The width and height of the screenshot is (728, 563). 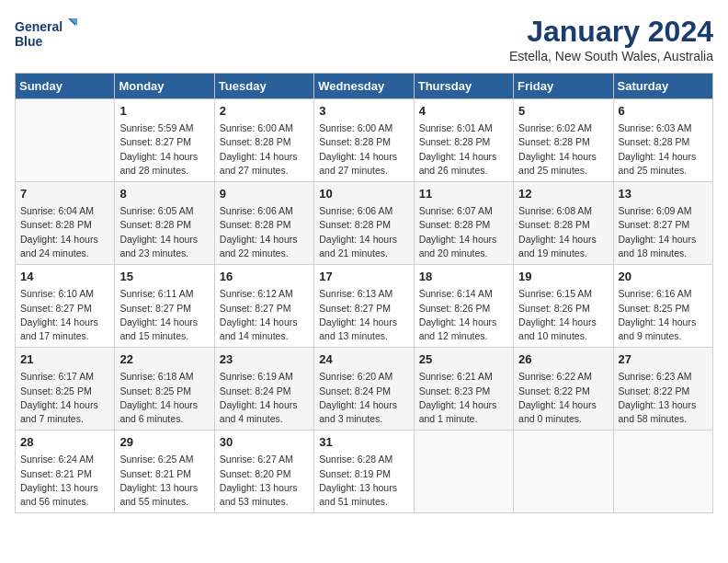 I want to click on day-number: 22, so click(x=164, y=360).